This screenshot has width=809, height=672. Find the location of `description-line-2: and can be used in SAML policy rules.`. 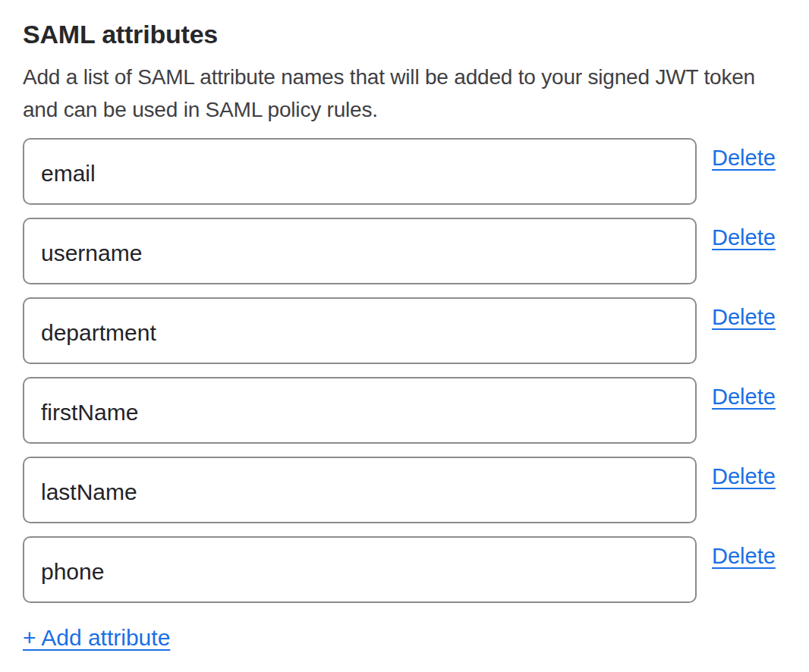

description-line-2: and can be used in SAML policy rules. is located at coordinates (416, 109).